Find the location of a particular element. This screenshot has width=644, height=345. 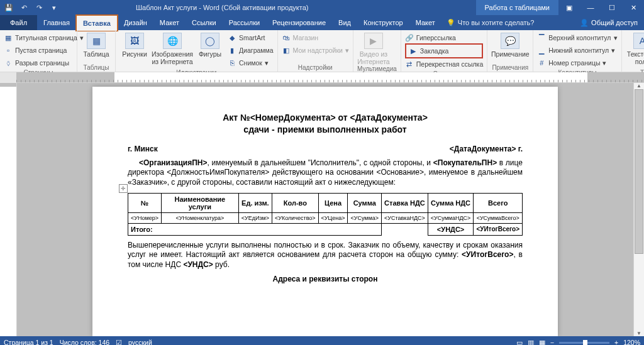

online-pictures-button: 🌐Изображения из Интернета is located at coordinates (172, 50).